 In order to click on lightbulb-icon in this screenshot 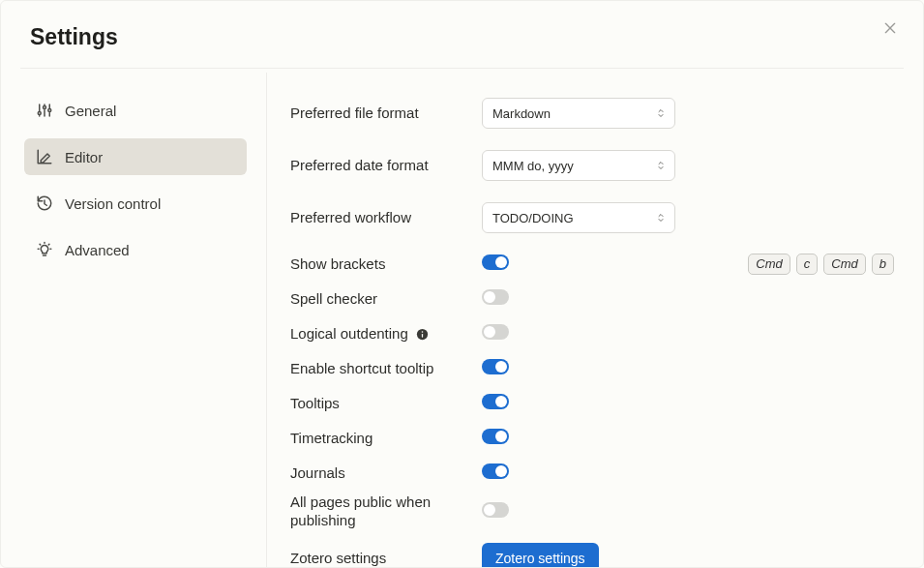, I will do `click(45, 250)`.